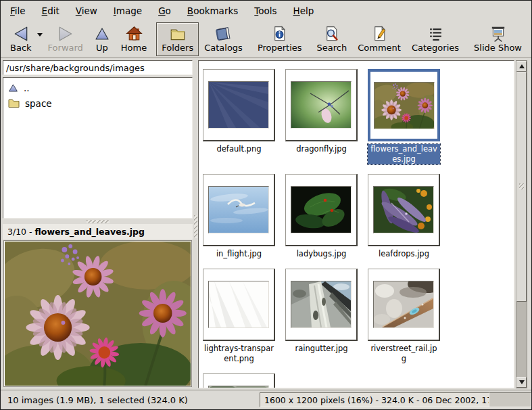  What do you see at coordinates (20, 231) in the screenshot?
I see `selection-position: 3/10 -` at bounding box center [20, 231].